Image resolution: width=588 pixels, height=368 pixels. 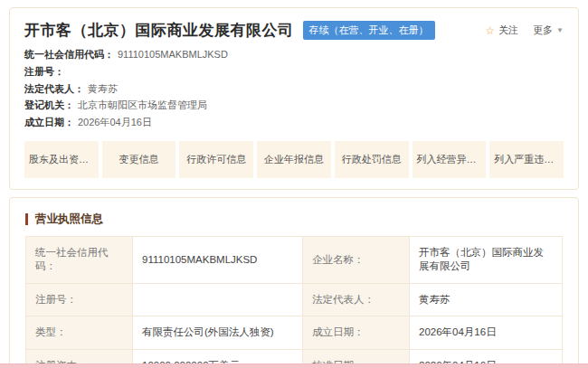 I want to click on tab-changes: 变更信息, so click(x=139, y=159).